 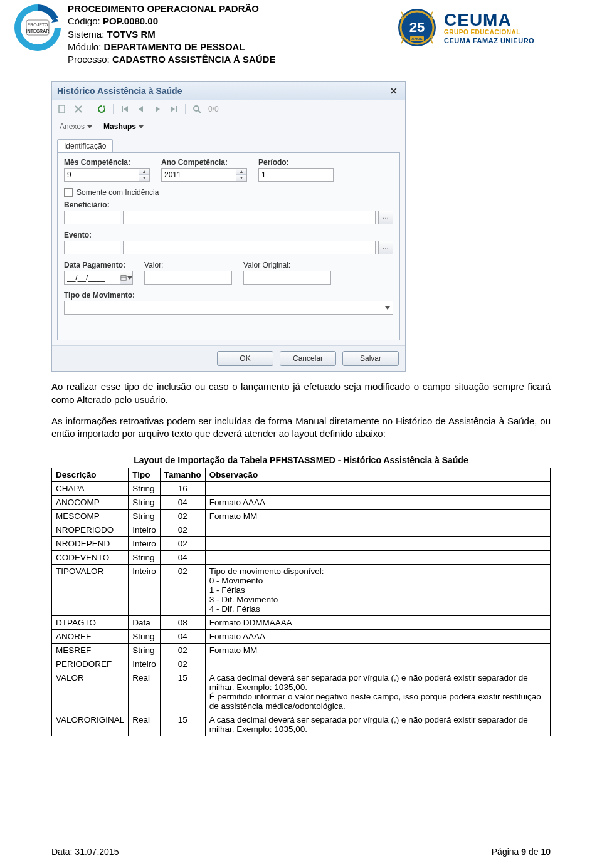 I want to click on nav-next-icon, so click(x=157, y=109).